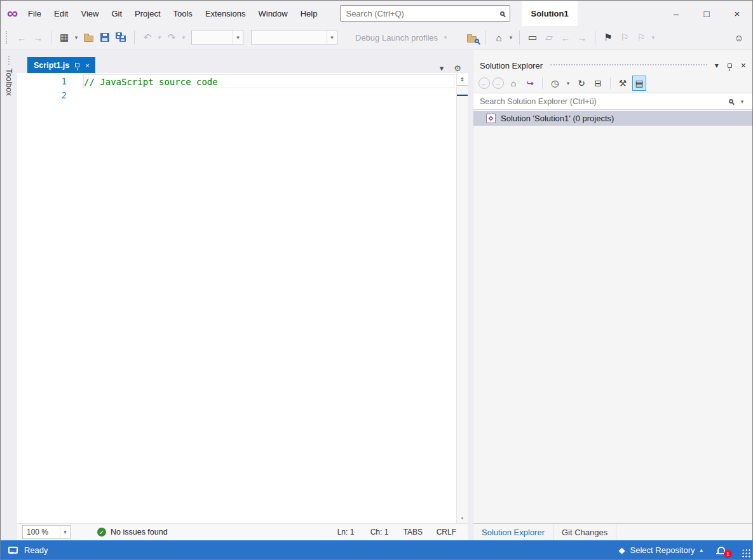 Image resolution: width=753 pixels, height=560 pixels. I want to click on properties-button: ⚒, so click(623, 83).